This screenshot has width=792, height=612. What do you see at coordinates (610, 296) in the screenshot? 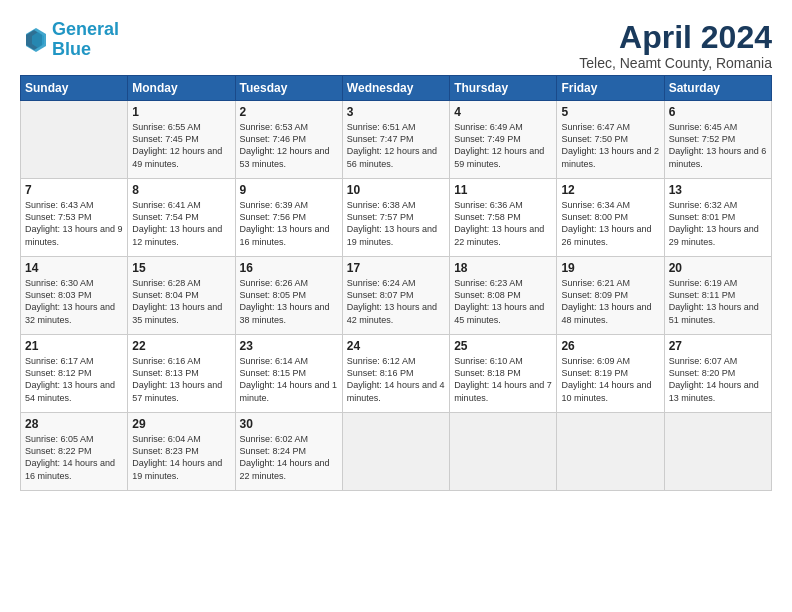
I see `calendar-cell: 19Sunrise: 6:21 AMSunset: 8:09 PMDayligh…` at bounding box center [610, 296].